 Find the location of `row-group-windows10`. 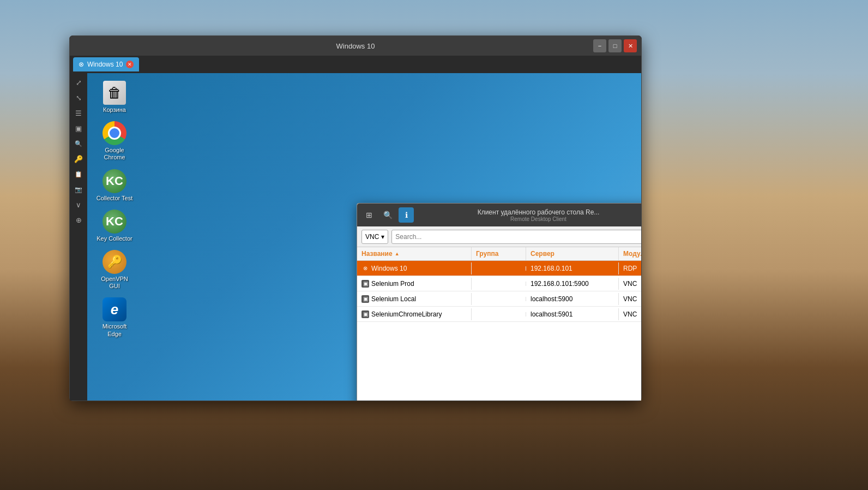

row-group-windows10 is located at coordinates (499, 268).